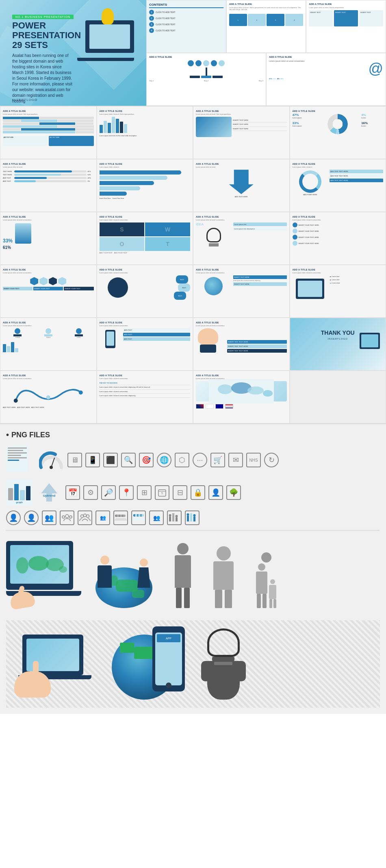  What do you see at coordinates (241, 238) in the screenshot?
I see `slide-thumb-14: ADD A TITLE SLIDE Lorem ipsum dolor sit …` at bounding box center [241, 238].